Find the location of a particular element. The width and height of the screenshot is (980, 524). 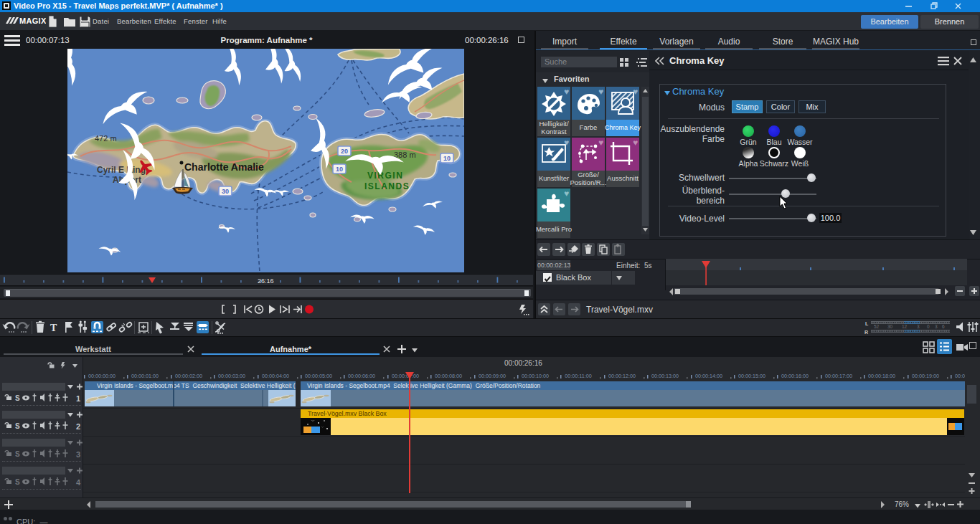

svg-text: 2 is located at coordinates (78, 427).